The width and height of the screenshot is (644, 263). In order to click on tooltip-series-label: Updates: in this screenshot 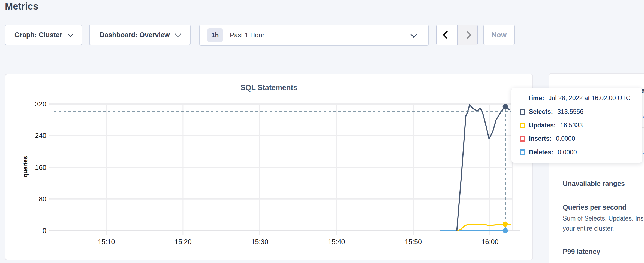, I will do `click(542, 125)`.